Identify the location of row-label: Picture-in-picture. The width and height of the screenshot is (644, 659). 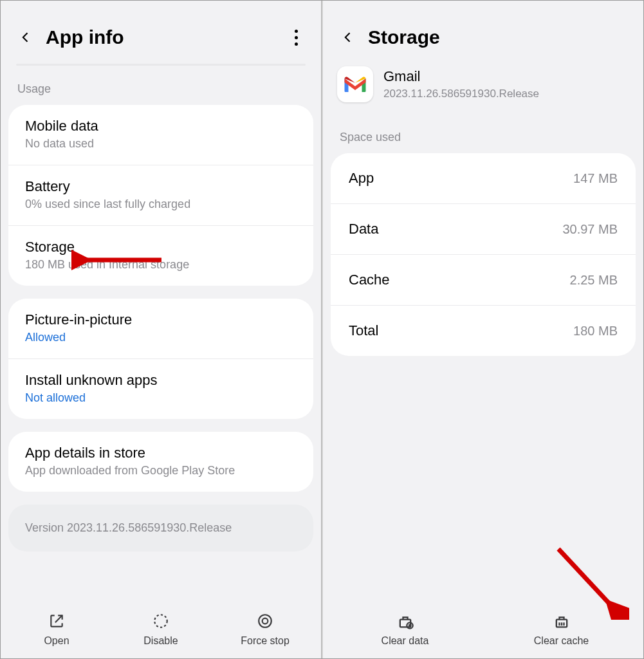
(161, 320).